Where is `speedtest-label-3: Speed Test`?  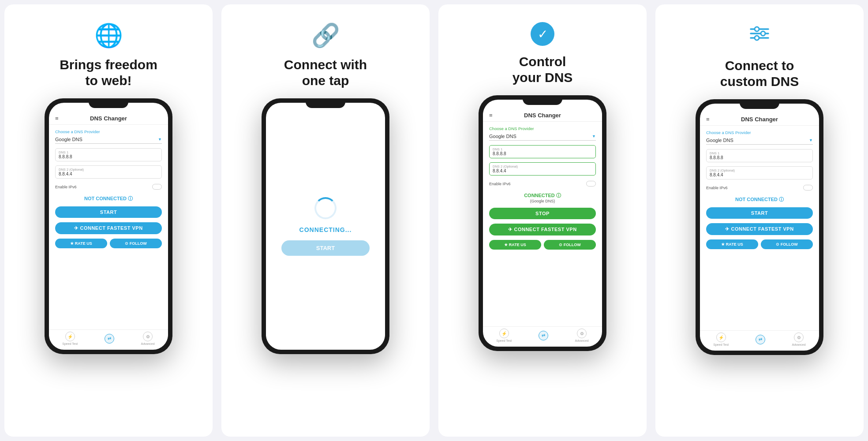 speedtest-label-3: Speed Test is located at coordinates (504, 340).